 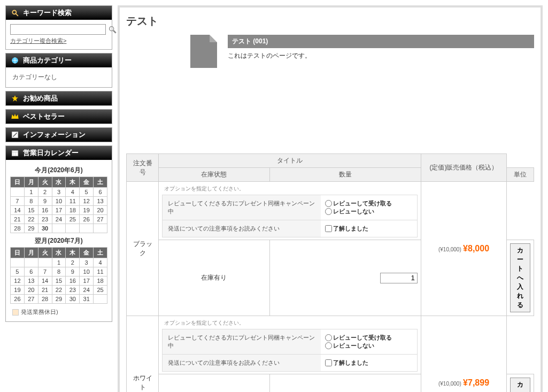 I want to click on calendar-day: 10, so click(x=59, y=201).